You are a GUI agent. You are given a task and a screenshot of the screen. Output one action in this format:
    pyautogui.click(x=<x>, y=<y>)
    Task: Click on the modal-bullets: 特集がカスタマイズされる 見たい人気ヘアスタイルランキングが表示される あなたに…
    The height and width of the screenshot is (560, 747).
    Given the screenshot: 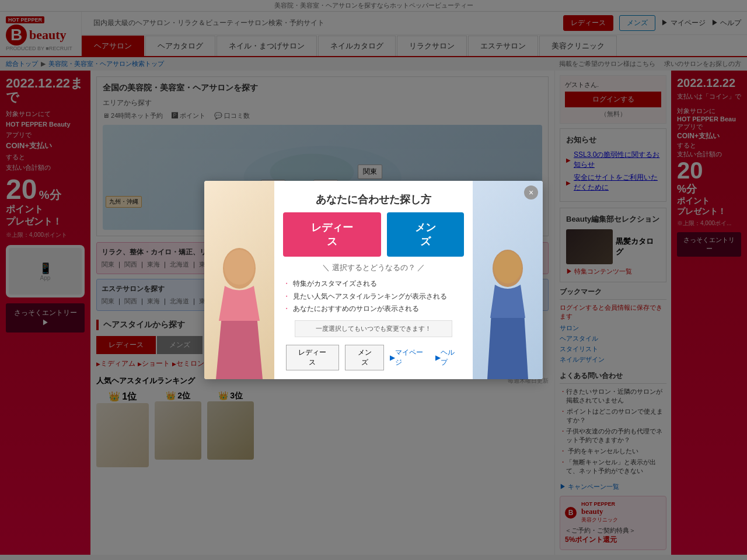 What is the action you would take?
    pyautogui.click(x=374, y=296)
    